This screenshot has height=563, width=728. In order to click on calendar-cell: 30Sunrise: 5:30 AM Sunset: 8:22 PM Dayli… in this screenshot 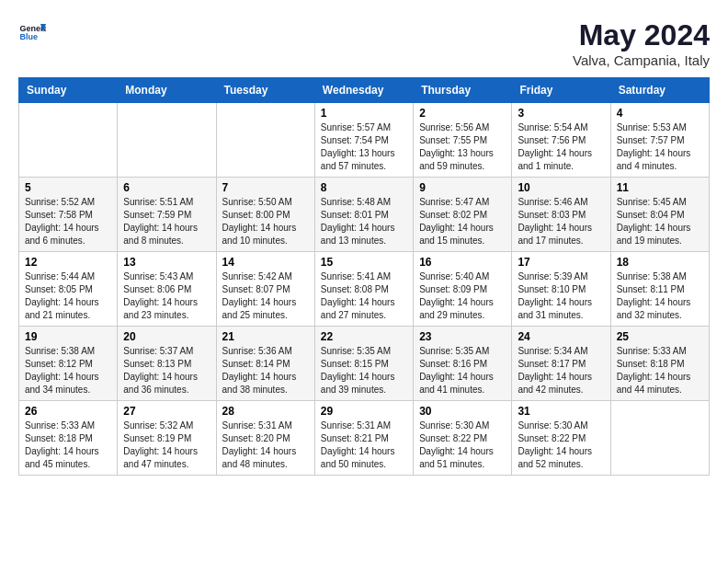, I will do `click(463, 438)`.